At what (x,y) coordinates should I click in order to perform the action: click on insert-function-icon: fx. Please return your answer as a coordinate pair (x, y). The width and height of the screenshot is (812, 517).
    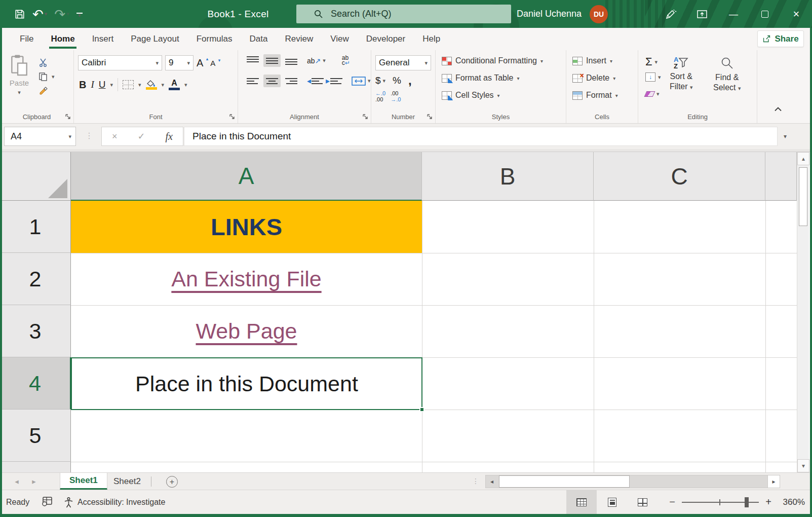
    Looking at the image, I should click on (169, 137).